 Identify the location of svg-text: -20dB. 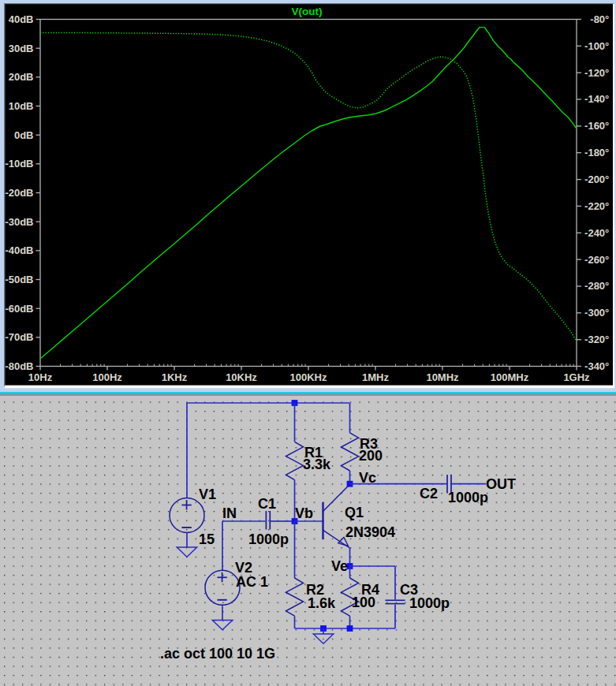
(19, 192).